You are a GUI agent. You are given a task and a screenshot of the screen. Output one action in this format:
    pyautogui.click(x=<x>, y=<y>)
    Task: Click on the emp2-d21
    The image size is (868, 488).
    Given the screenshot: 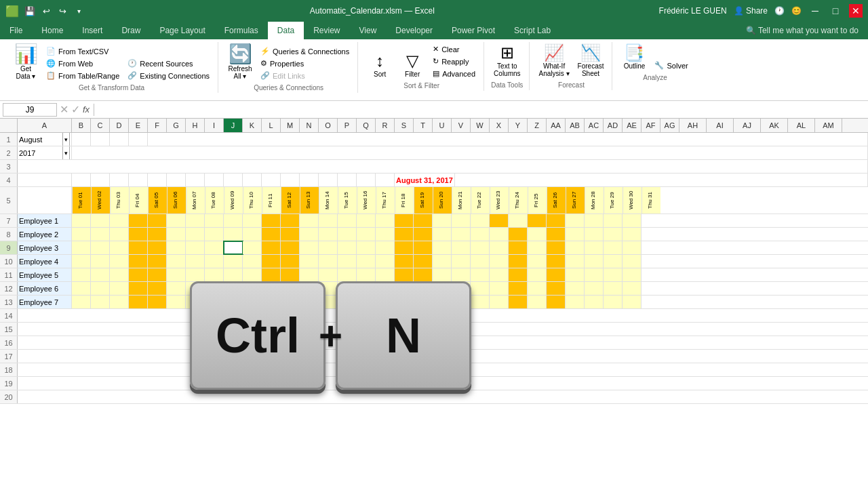 What is the action you would take?
    pyautogui.click(x=461, y=235)
    